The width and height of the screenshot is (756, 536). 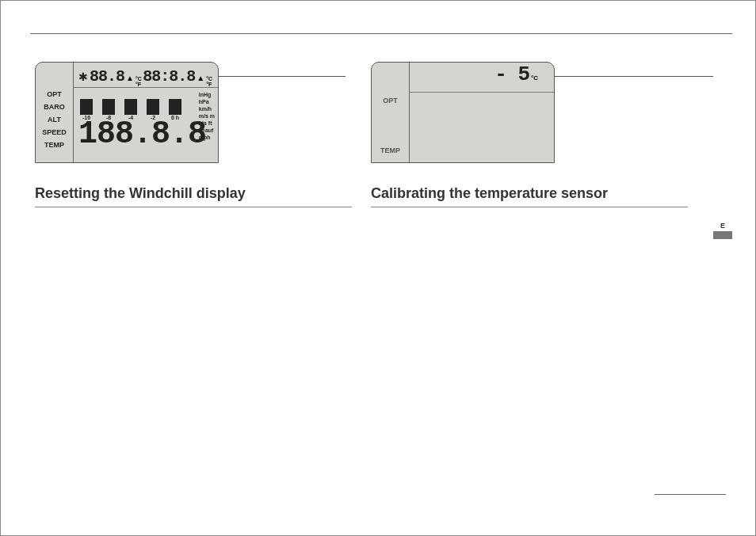 What do you see at coordinates (723, 235) in the screenshot?
I see `page-tab-marker` at bounding box center [723, 235].